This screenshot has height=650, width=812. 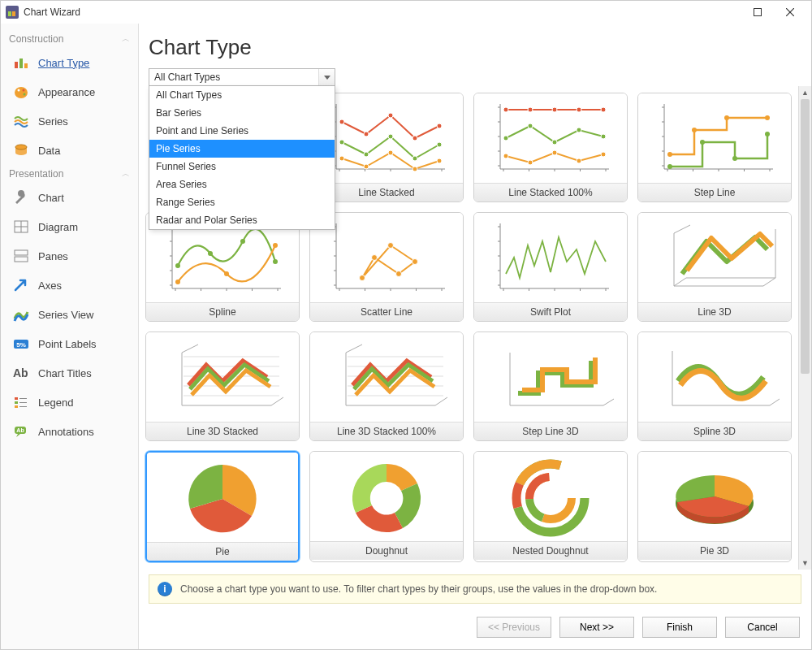 I want to click on chart-type-label: Line 3D Stacked, so click(x=222, y=431).